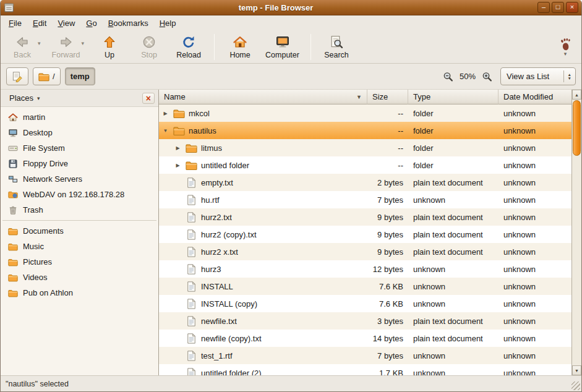 Image resolution: width=582 pixels, height=392 pixels. What do you see at coordinates (68, 47) in the screenshot?
I see `toolbar-button-forward: Forward ▾` at bounding box center [68, 47].